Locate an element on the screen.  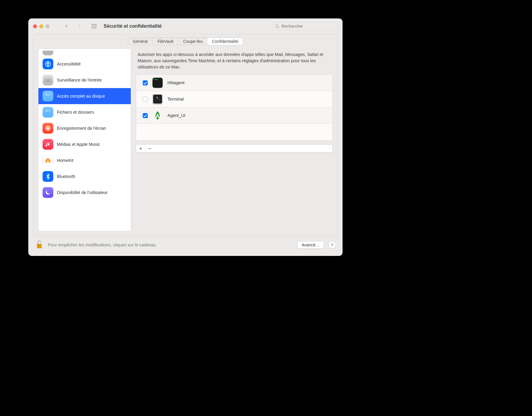
back-button is located at coordinates (66, 26).